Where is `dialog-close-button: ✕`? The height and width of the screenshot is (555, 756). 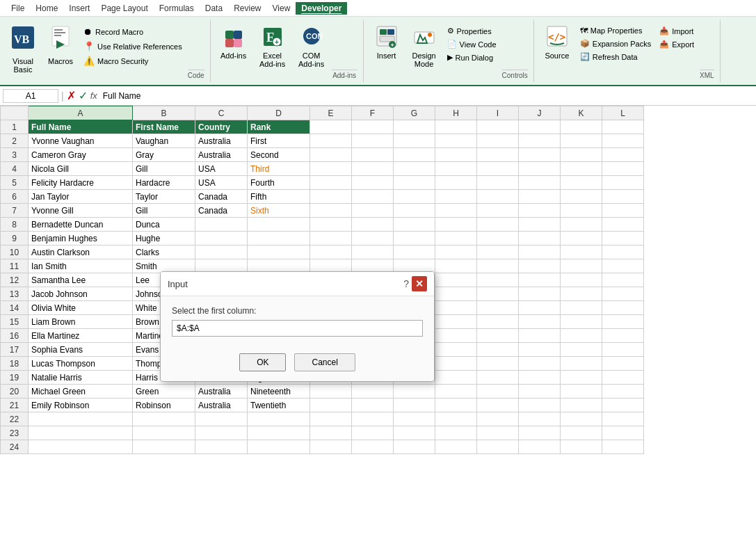 dialog-close-button: ✕ is located at coordinates (419, 284).